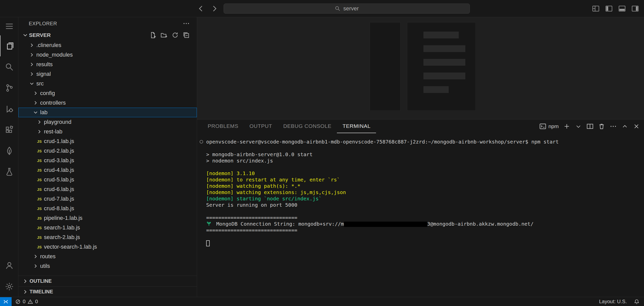 Image resolution: width=644 pixels, height=306 pixels. I want to click on tree-item-src: src, so click(108, 84).